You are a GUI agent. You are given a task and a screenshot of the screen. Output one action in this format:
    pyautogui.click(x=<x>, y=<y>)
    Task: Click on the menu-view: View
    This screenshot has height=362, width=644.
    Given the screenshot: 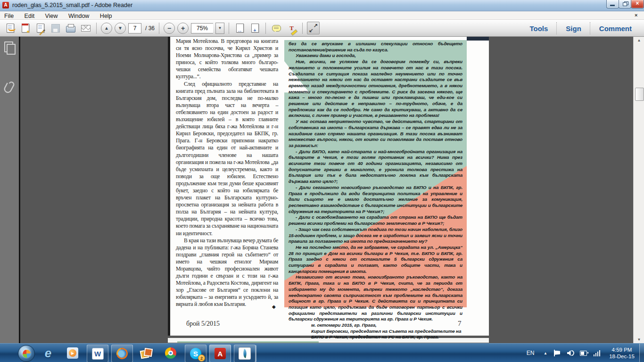 What is the action you would take?
    pyautogui.click(x=52, y=16)
    